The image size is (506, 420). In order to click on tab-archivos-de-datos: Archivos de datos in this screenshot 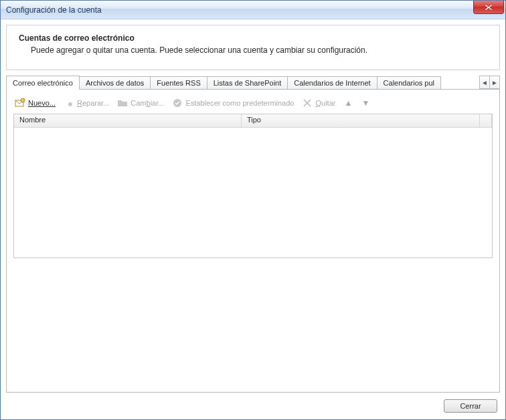, I will do `click(115, 83)`.